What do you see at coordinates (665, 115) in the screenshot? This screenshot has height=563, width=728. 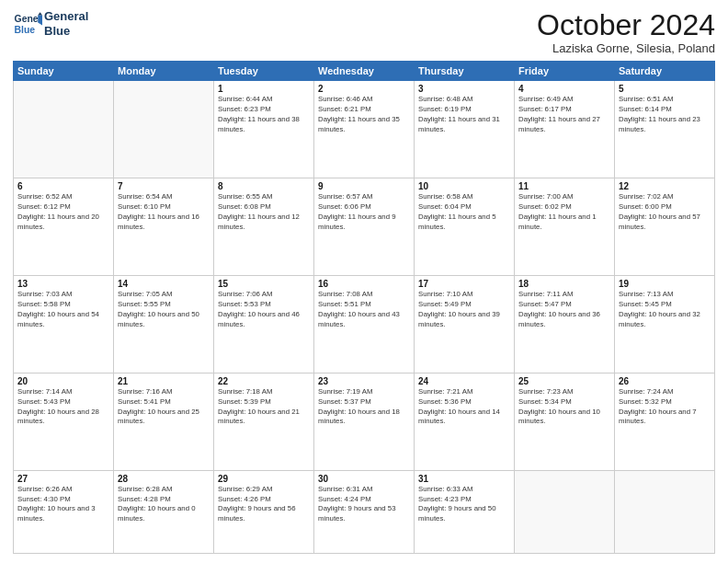 I see `day-info: Sunrise: 6:51 AM Sunset: 6:14 PM Dayligh…` at bounding box center [665, 115].